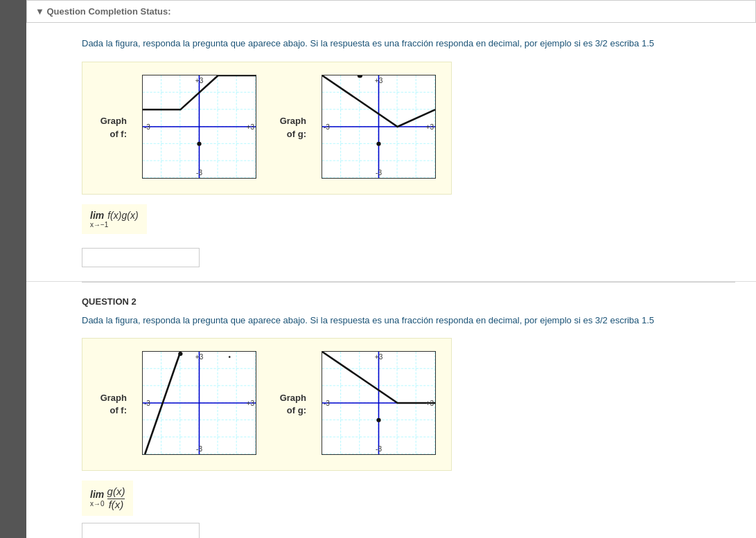  I want to click on q1-graph-g-canvas: +3 -3 +3 -3, so click(377, 128).